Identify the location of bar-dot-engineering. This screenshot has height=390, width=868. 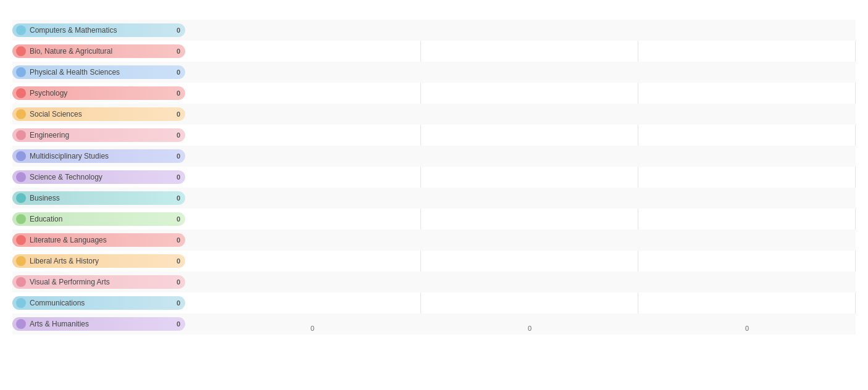
(21, 135).